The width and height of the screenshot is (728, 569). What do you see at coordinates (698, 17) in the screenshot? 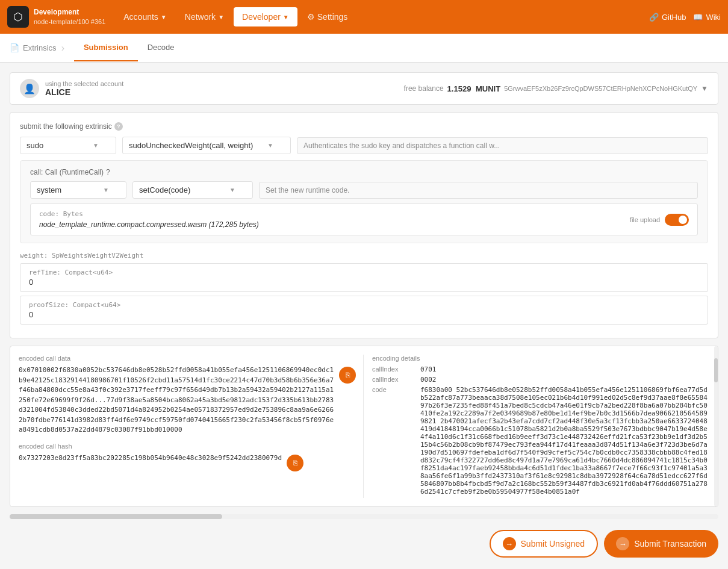
I see `wiki-icon: 📖` at bounding box center [698, 17].